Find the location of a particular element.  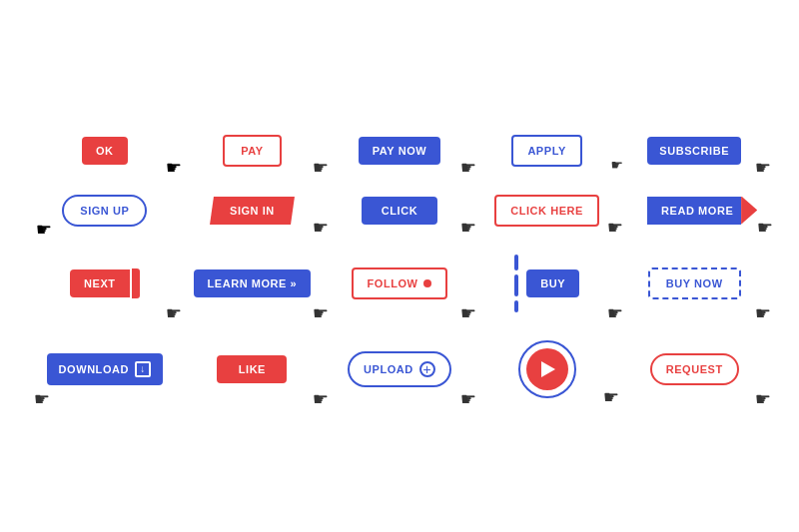

click-button: CLICK is located at coordinates (400, 211).